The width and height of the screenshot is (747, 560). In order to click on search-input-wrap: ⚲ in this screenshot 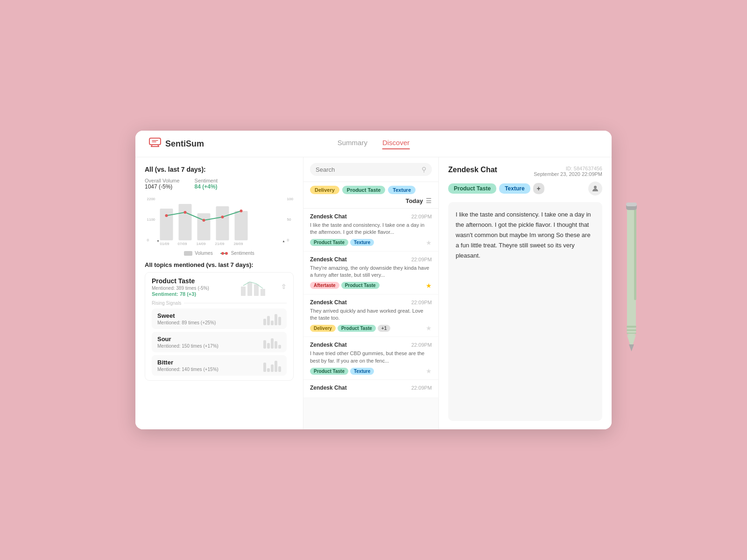, I will do `click(371, 169)`.